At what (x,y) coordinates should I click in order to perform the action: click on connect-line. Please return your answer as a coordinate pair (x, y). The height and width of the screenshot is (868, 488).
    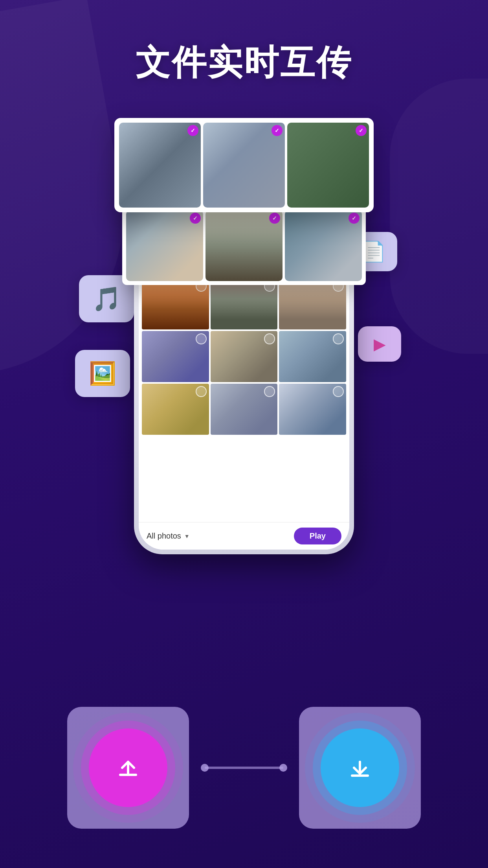
    Looking at the image, I should click on (244, 768).